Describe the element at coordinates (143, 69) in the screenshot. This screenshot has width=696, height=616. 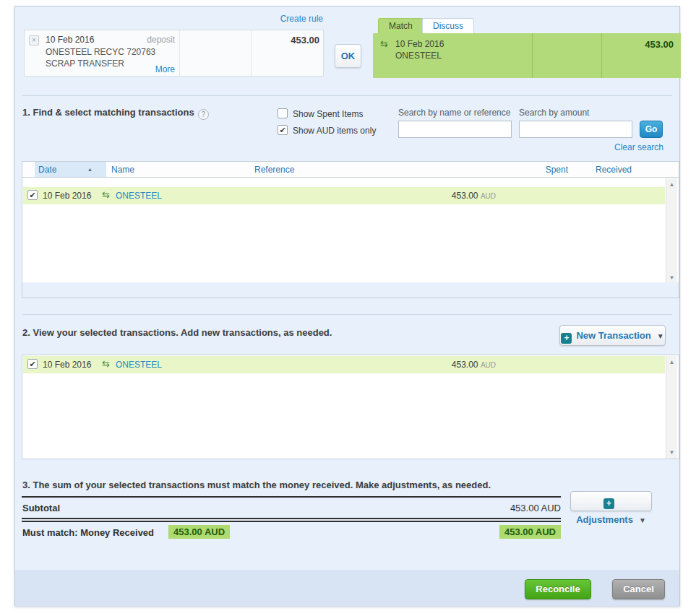
I see `more-link: More` at that location.